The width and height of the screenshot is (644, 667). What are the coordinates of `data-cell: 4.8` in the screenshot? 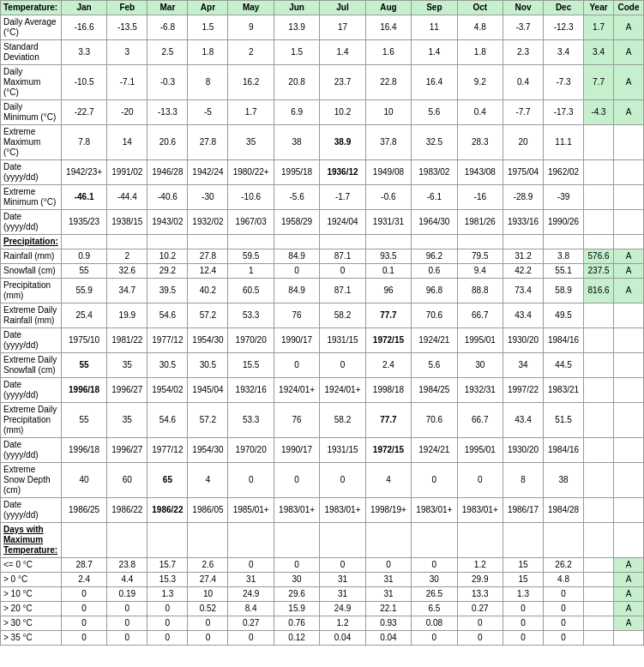 It's located at (564, 580).